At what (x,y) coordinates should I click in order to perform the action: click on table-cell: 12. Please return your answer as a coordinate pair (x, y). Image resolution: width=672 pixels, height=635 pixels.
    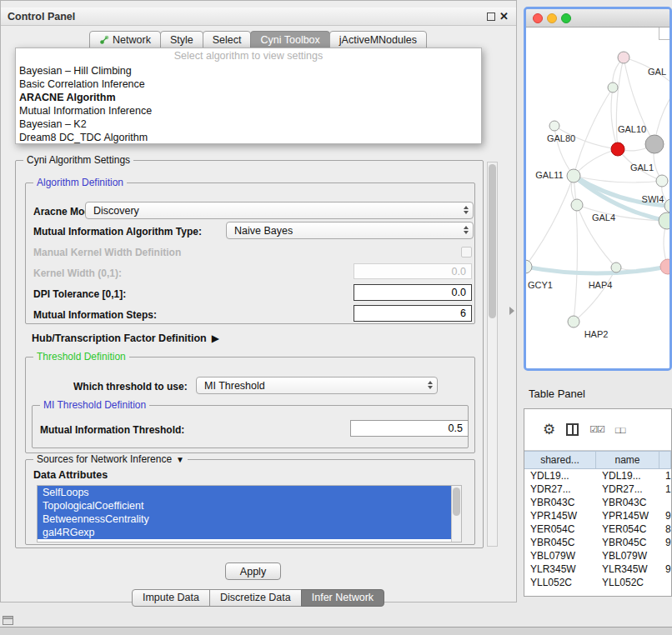
    Looking at the image, I should click on (665, 489).